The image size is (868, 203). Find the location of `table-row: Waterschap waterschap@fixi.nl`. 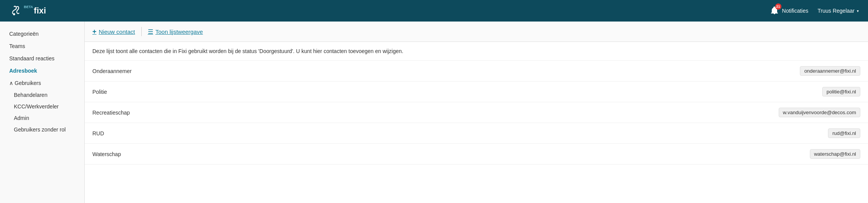

table-row: Waterschap waterschap@fixi.nl is located at coordinates (477, 154).